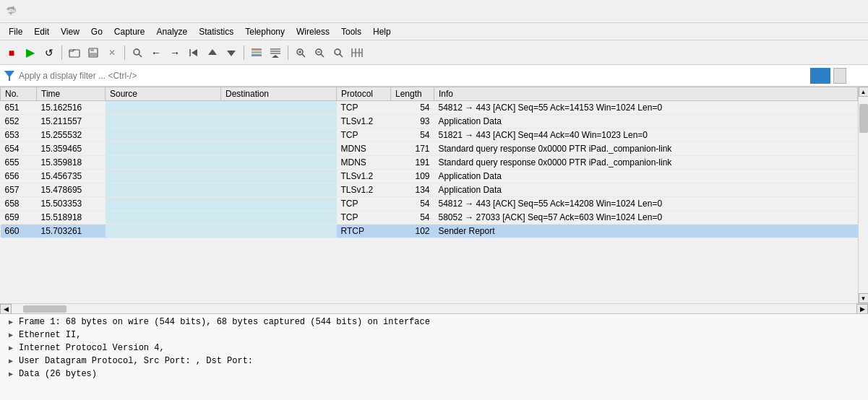 The image size is (868, 400). Describe the element at coordinates (429, 121) in the screenshot. I see `table-row: 65215.211557 TLSv1.293Application Data` at that location.